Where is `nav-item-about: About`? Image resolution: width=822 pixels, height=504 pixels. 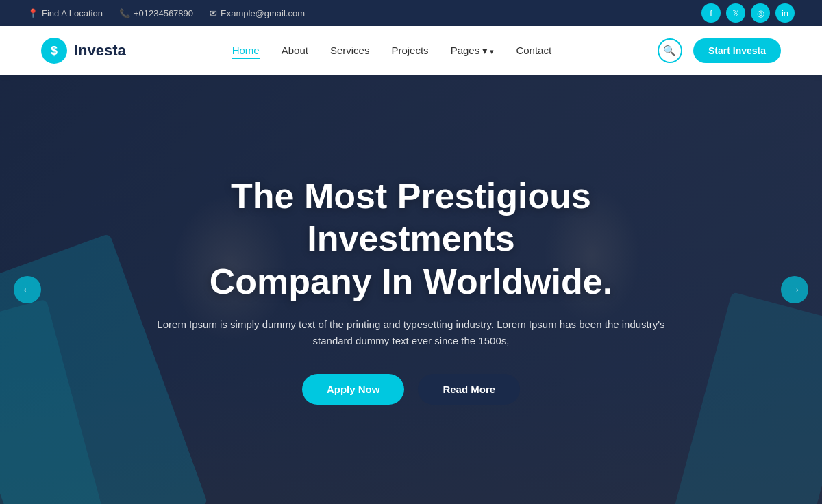
nav-item-about: About is located at coordinates (295, 51).